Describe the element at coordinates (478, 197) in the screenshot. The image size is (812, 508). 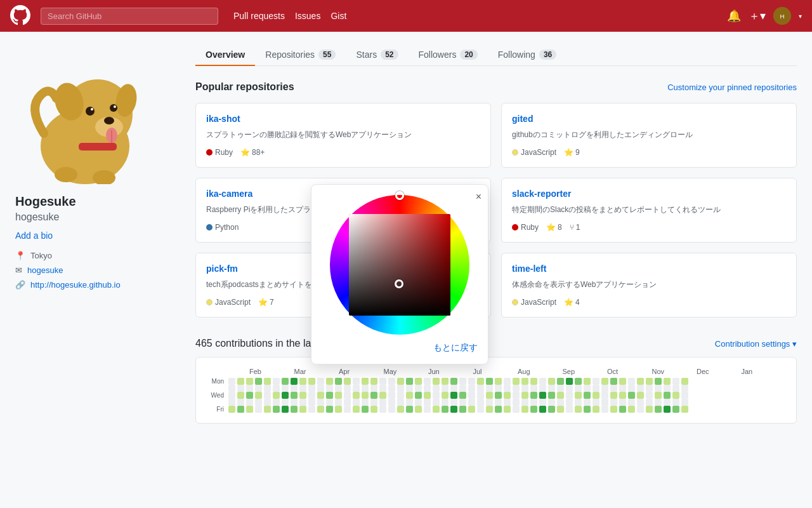
I see `modal-close-button: ×` at that location.